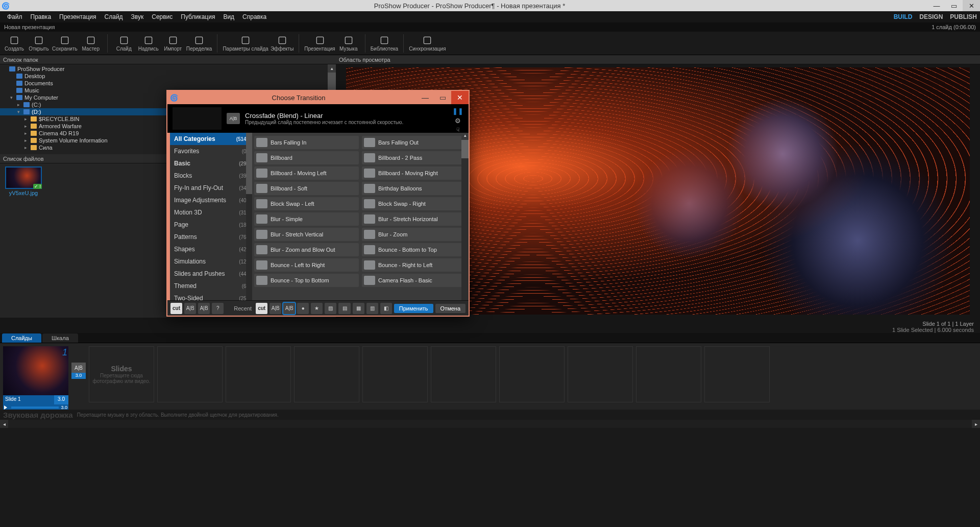 Image resolution: width=980 pixels, height=527 pixels. I want to click on transition-item: Billboard - Moving Right, so click(414, 173).